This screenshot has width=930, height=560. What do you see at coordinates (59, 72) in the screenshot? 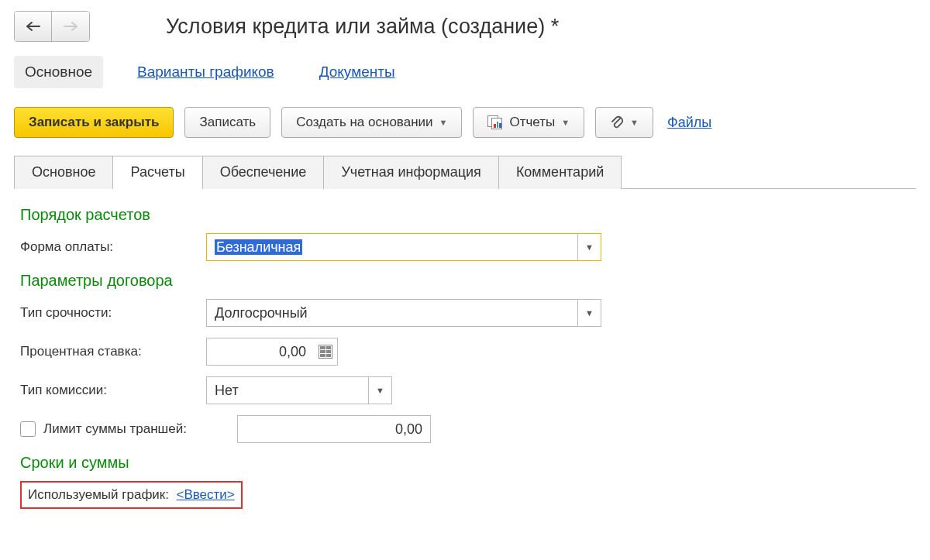
I see `section-main: Основное` at bounding box center [59, 72].